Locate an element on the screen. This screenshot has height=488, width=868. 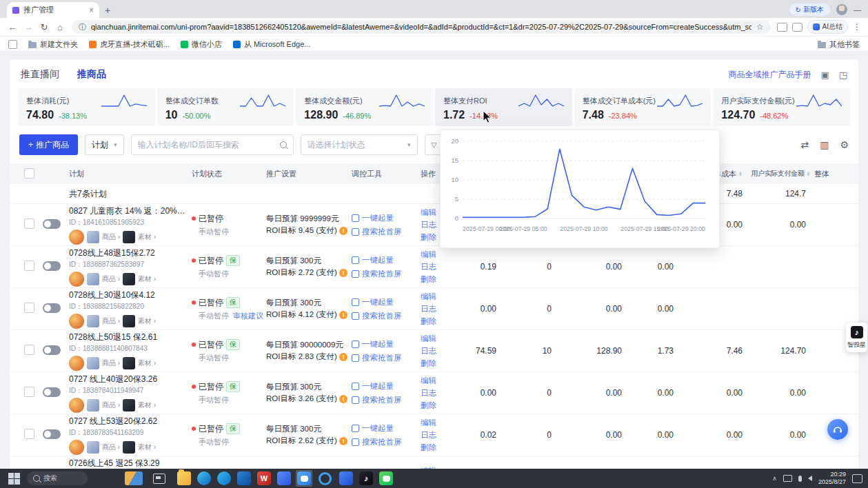
tab-close-icon: × is located at coordinates (91, 10).